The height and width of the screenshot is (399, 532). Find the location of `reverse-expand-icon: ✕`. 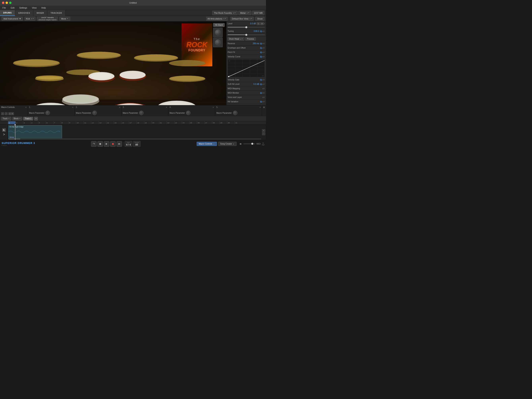

reverse-expand-icon: ✕ is located at coordinates (264, 44).